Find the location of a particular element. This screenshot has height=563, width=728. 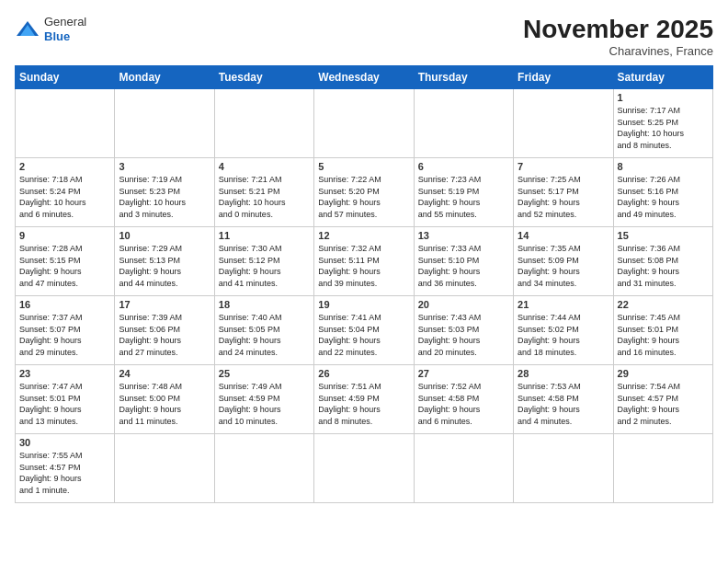

day-info: Sunrise: 7:55 AM Sunset: 4:57 PM Dayligh… is located at coordinates (64, 473).